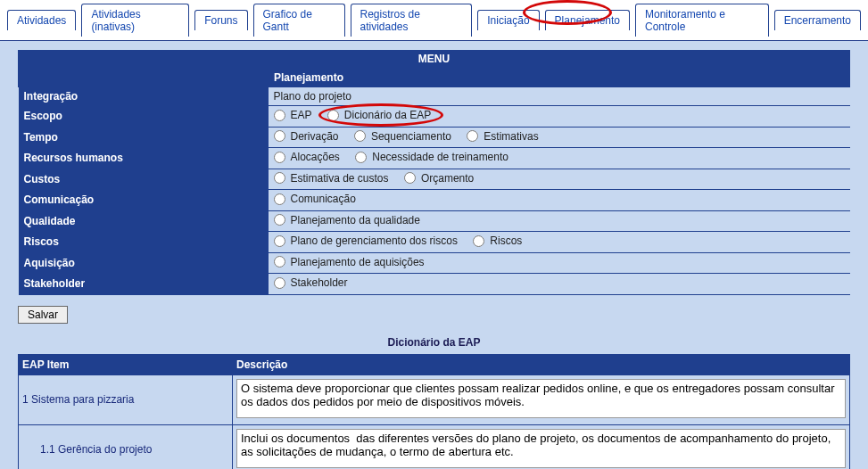  I want to click on label-plano-riscos: Plano de gerenciamento dos riscos, so click(375, 241).